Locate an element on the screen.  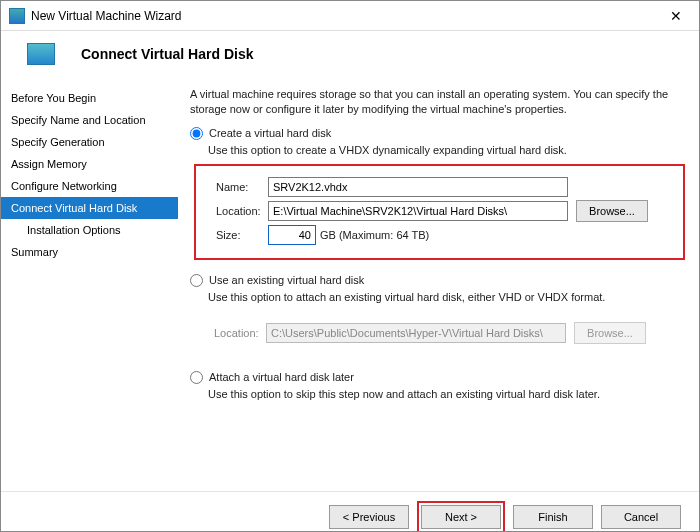
location-input is located at coordinates (418, 211).